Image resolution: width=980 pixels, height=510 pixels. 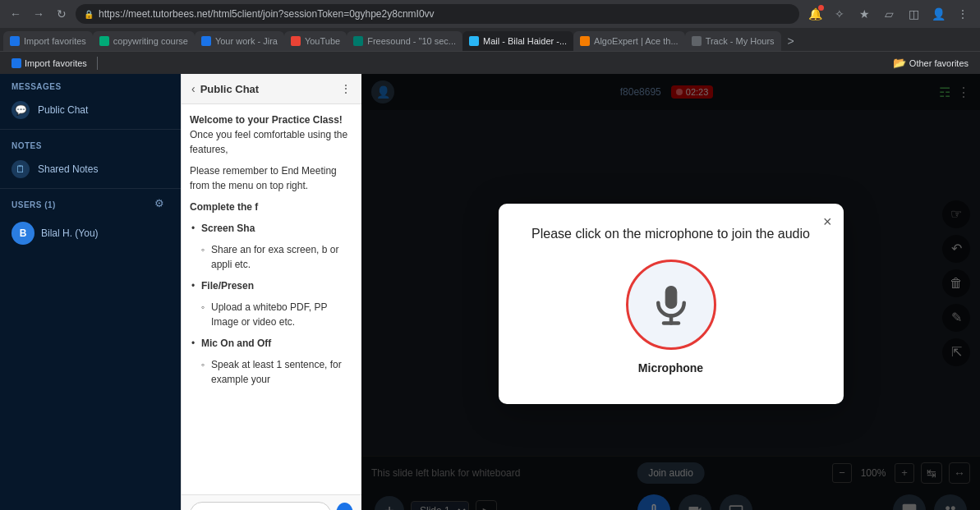 I want to click on chat-options-button: ⋮, so click(x=346, y=89).